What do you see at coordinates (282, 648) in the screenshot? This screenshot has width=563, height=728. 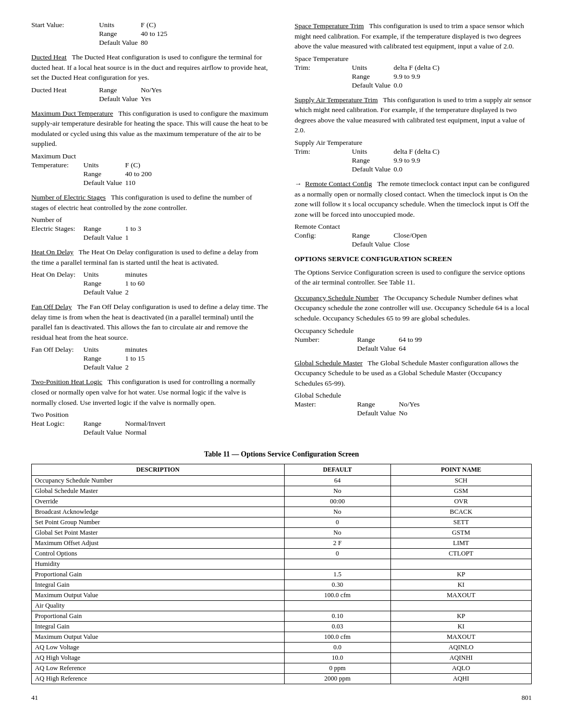 I see `table-row: AQ Low Voltage0.0AQINLO` at bounding box center [282, 648].